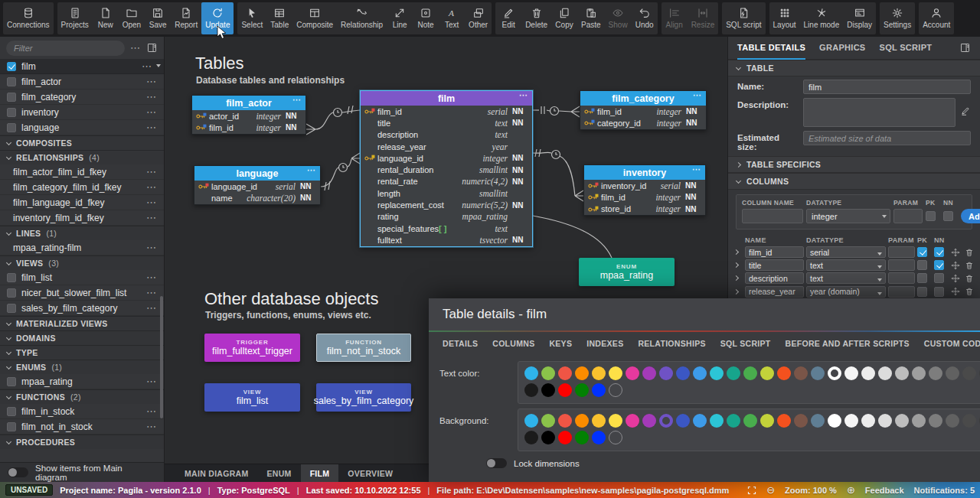  What do you see at coordinates (854, 181) in the screenshot?
I see `section-columns: COLUMNS` at bounding box center [854, 181].